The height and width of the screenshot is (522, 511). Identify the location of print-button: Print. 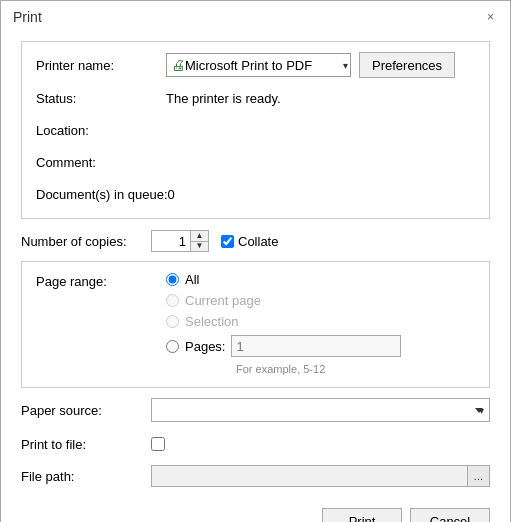
(362, 515).